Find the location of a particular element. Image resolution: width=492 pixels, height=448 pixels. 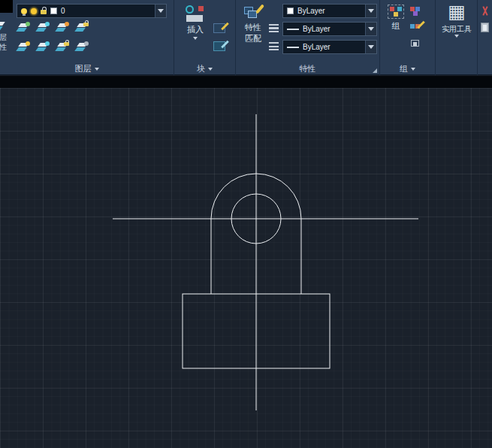

utilities-label: 实用工具 is located at coordinates (457, 29).